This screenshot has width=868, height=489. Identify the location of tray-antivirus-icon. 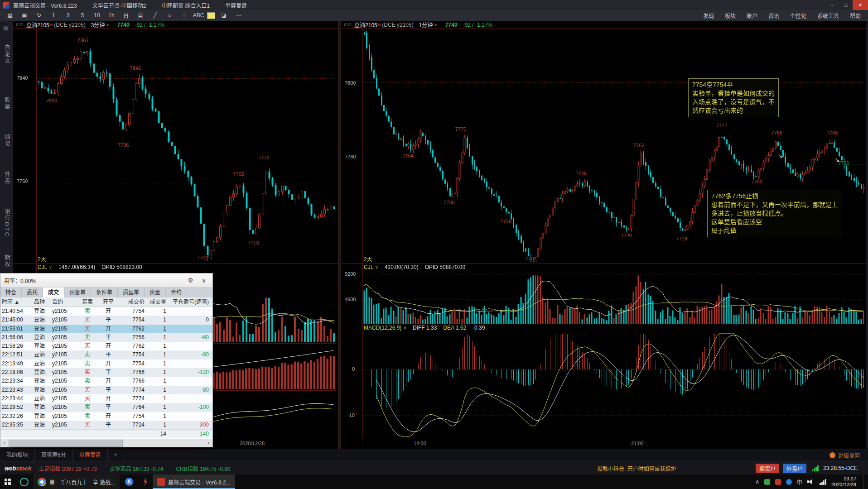
(767, 482).